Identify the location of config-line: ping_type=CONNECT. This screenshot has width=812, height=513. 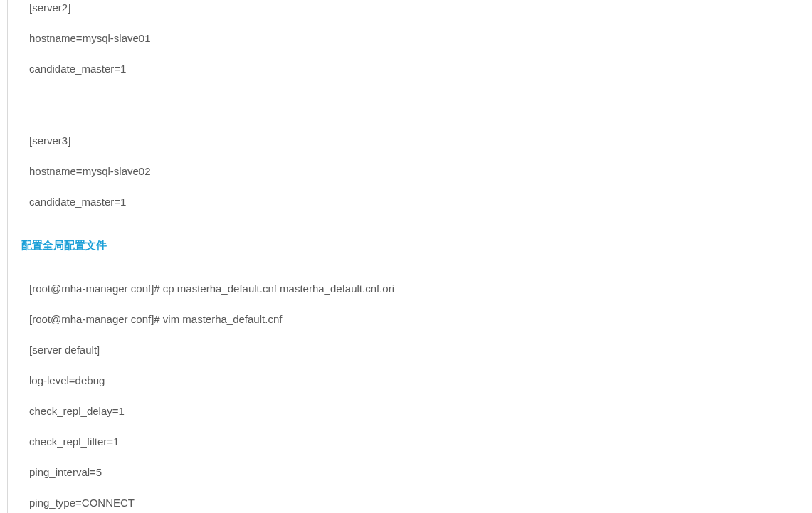
(421, 502).